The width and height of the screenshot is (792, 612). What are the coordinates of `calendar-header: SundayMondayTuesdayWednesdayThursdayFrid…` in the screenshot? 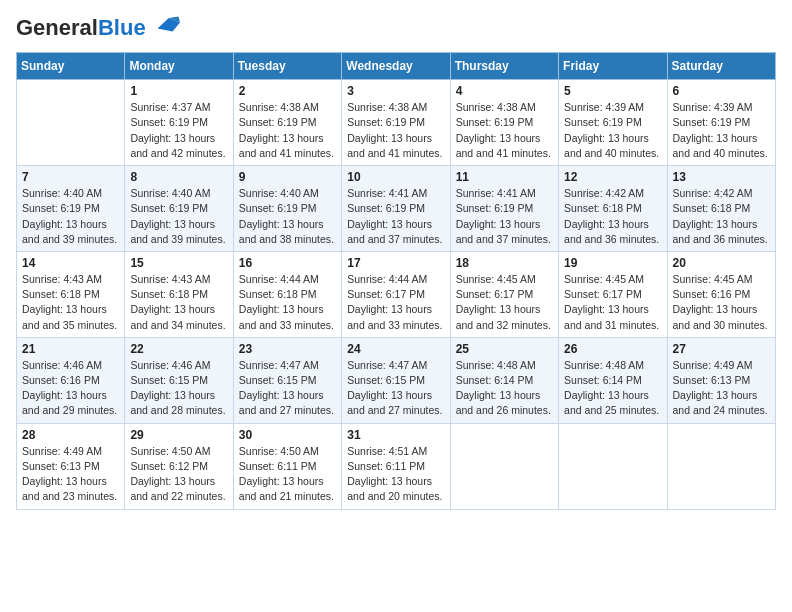 It's located at (396, 66).